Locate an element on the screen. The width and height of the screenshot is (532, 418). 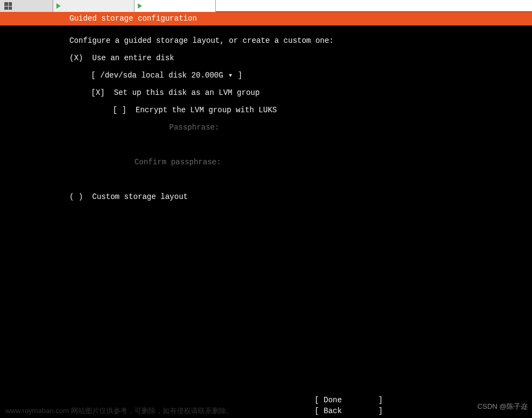
option-custom-layout: ( ) Custom storage layout is located at coordinates (300, 197).